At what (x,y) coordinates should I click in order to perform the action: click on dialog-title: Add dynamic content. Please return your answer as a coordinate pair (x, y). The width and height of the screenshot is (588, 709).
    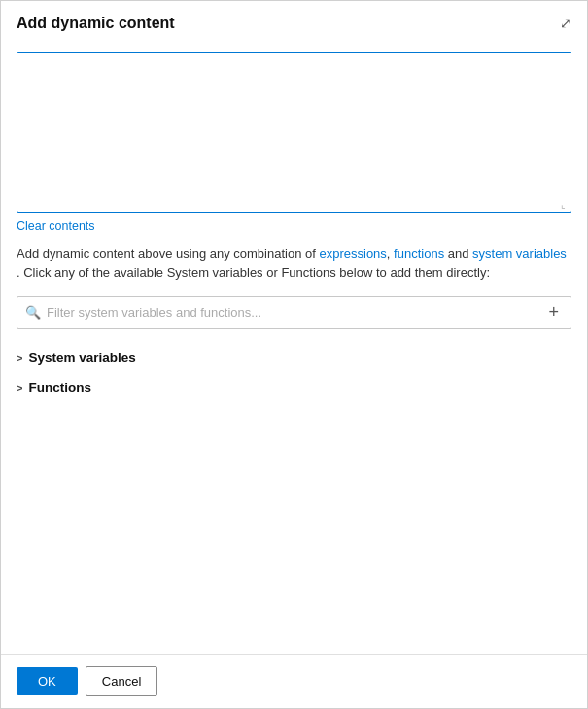
    Looking at the image, I should click on (95, 23).